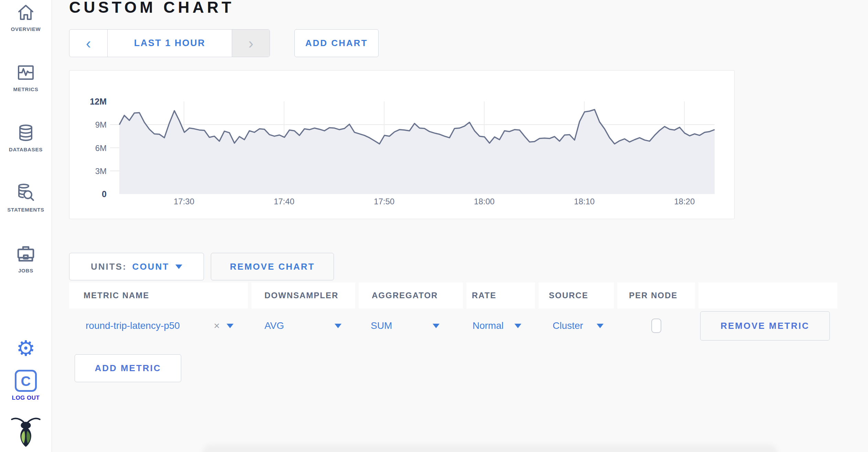 The height and width of the screenshot is (452, 868). What do you see at coordinates (26, 138) in the screenshot?
I see `sidebar-item-databases: DATABASES` at bounding box center [26, 138].